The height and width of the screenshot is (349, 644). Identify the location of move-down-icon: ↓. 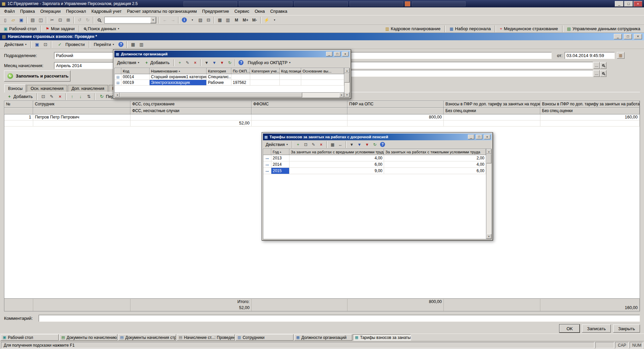
(80, 97).